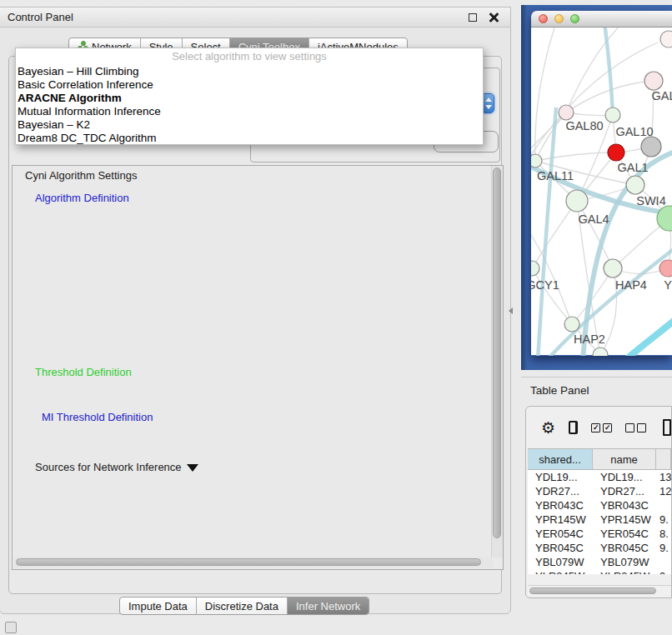 This screenshot has height=635, width=672. I want to click on tab-label: Discretize Data, so click(242, 607).